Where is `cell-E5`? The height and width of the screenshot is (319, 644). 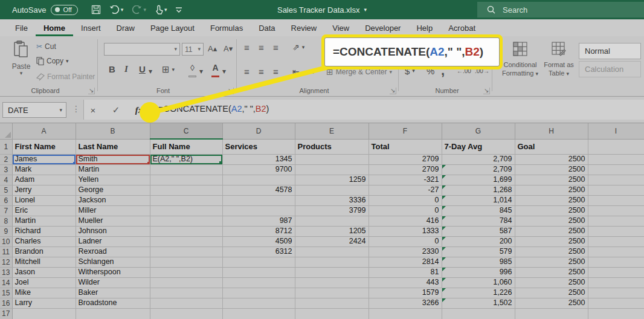 cell-E5 is located at coordinates (332, 190).